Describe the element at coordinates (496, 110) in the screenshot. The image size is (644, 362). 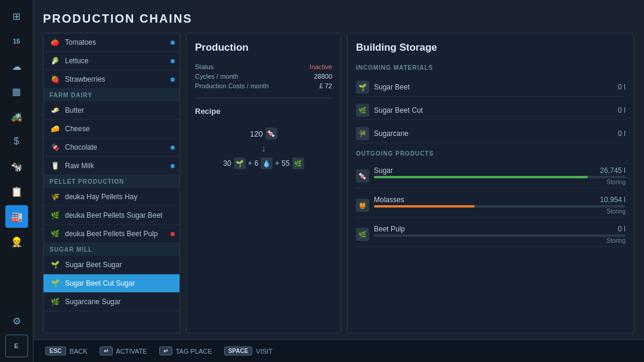
I see `storage-name-sugar-beet-cut: Sugar Beet Cut` at that location.